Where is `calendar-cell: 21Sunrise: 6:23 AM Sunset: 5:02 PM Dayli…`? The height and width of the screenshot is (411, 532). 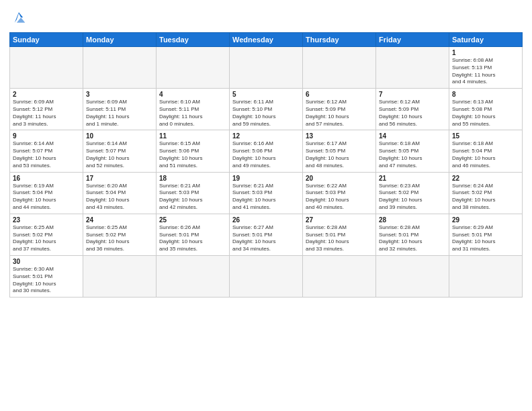 calendar-cell: 21Sunrise: 6:23 AM Sunset: 5:02 PM Dayli… is located at coordinates (412, 193).